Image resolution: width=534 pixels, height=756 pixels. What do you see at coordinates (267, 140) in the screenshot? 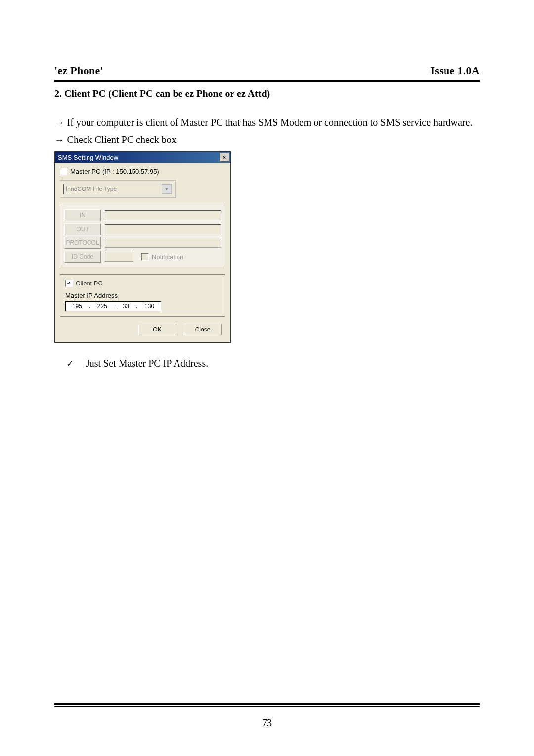
I see `body-paragraph-2: → Check Client PC check box` at bounding box center [267, 140].